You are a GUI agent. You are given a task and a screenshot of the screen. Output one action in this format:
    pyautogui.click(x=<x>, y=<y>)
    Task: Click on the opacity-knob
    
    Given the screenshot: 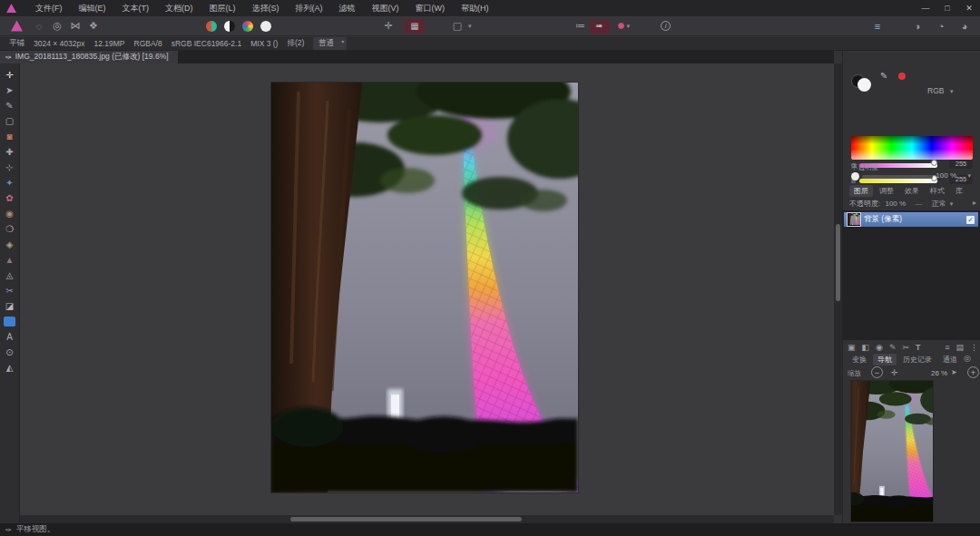 What is the action you would take?
    pyautogui.click(x=855, y=176)
    